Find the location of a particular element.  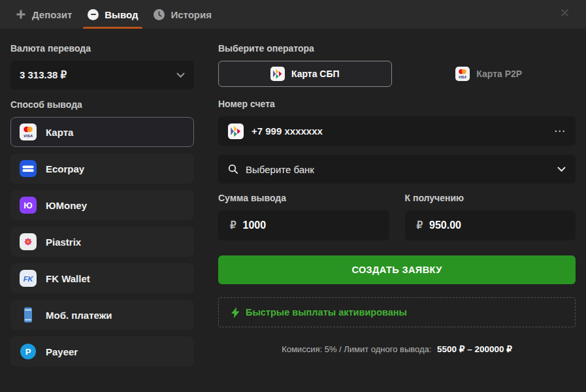

svg-text: FK is located at coordinates (29, 279).